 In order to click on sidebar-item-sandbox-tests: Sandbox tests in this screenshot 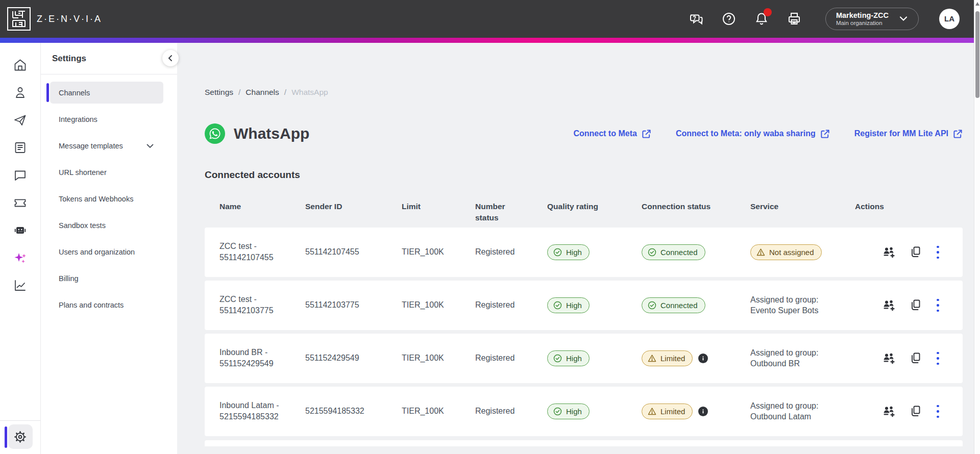, I will do `click(107, 225)`.